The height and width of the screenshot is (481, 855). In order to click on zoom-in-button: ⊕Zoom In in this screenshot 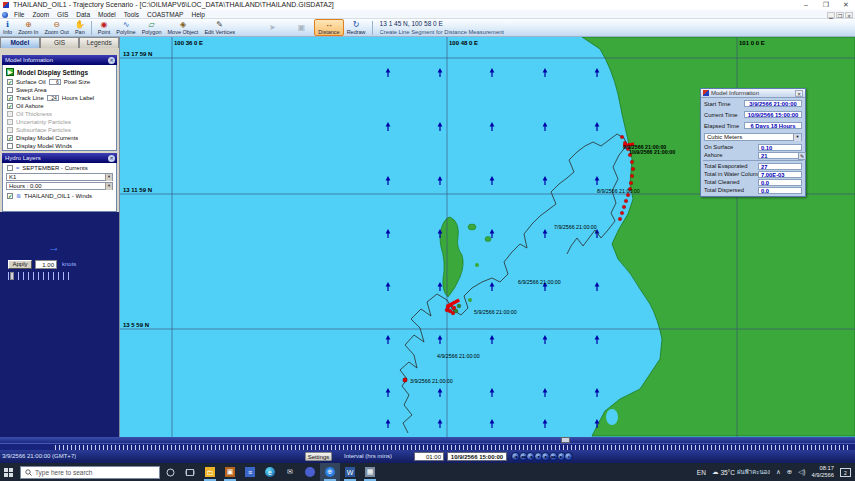, I will do `click(28, 28)`.